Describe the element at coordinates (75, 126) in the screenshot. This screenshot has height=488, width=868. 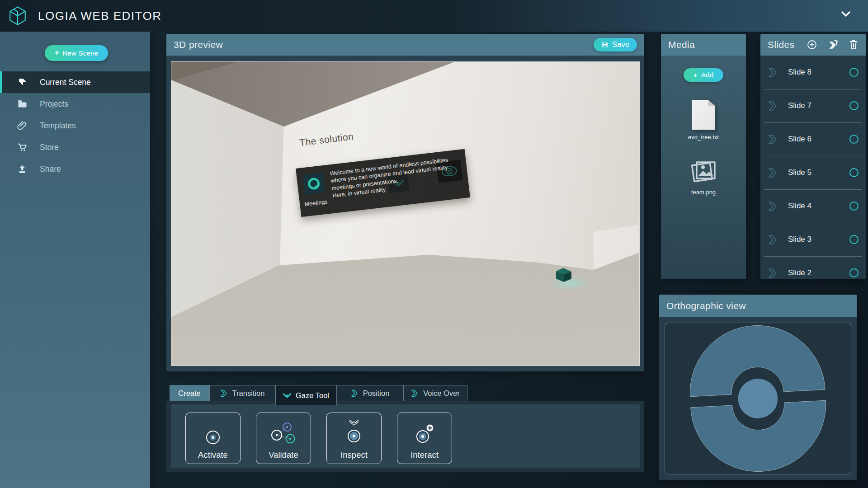
I see `sidebar-menu: Current Scene Projects Templates` at that location.